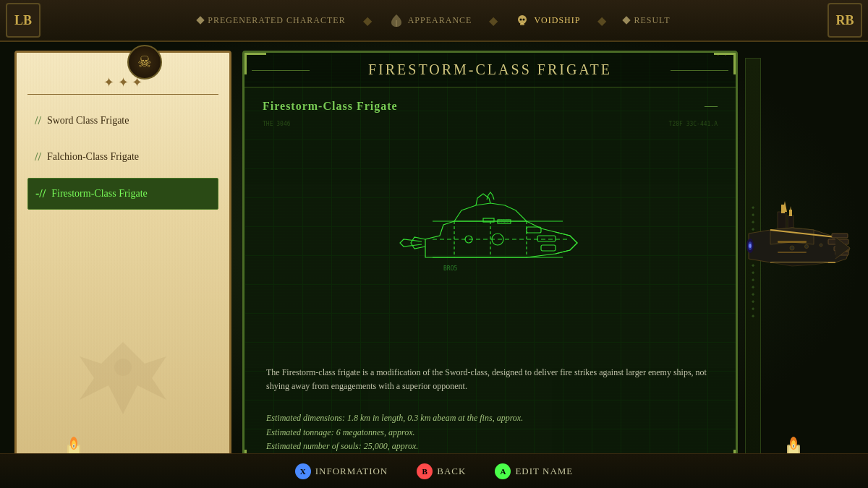  Describe the element at coordinates (425, 471) in the screenshot. I see `b-key-icon: B` at that location.